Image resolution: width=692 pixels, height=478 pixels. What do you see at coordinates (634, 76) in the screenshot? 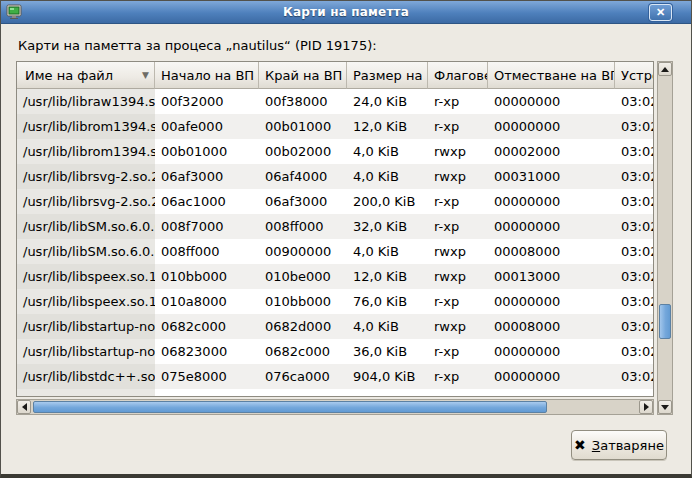
I see `column-header-device: Устройство` at bounding box center [634, 76].